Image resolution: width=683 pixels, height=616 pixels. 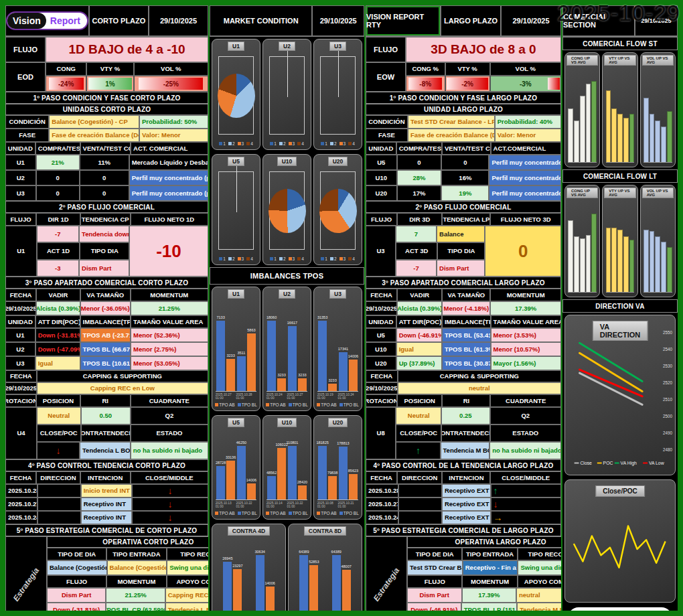 I want to click on cell: 0, so click(x=58, y=178).